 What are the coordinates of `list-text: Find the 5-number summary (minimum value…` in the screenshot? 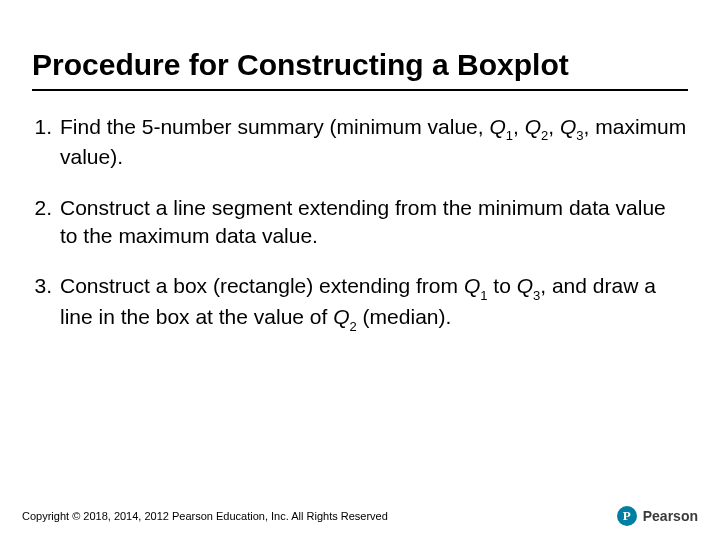 It's located at (374, 142).